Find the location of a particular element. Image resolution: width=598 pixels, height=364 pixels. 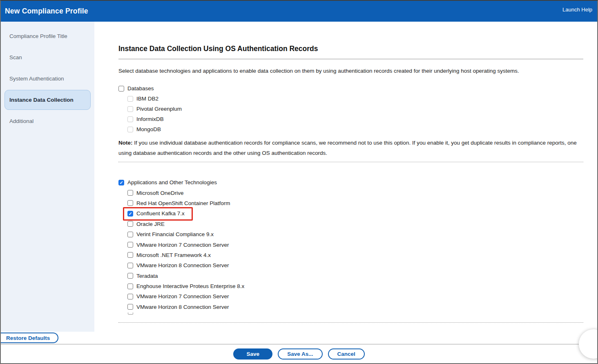

checkbox-row-confluent-kafka-7-x: Confluent Kafka 7.x is located at coordinates (156, 213).